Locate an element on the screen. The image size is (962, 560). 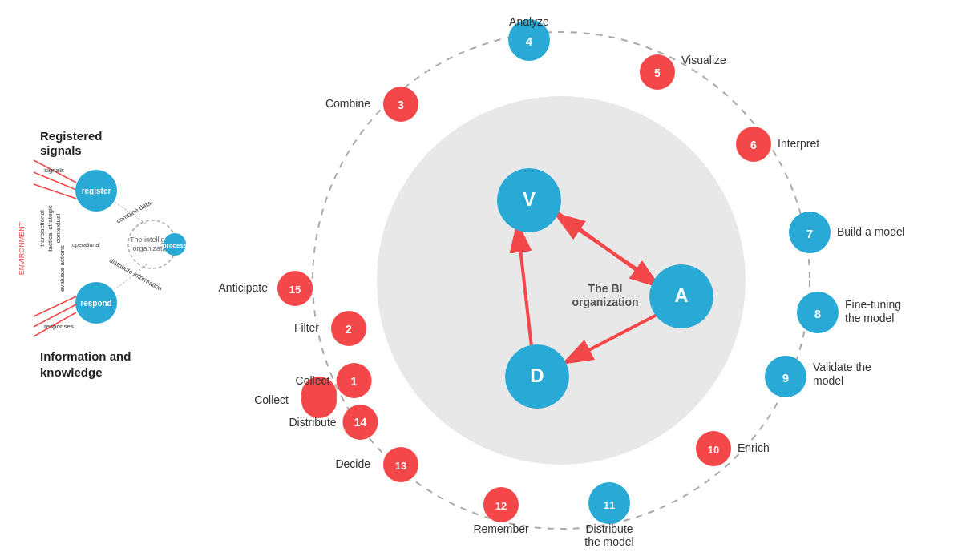
step-5-text: Visualize is located at coordinates (704, 60).